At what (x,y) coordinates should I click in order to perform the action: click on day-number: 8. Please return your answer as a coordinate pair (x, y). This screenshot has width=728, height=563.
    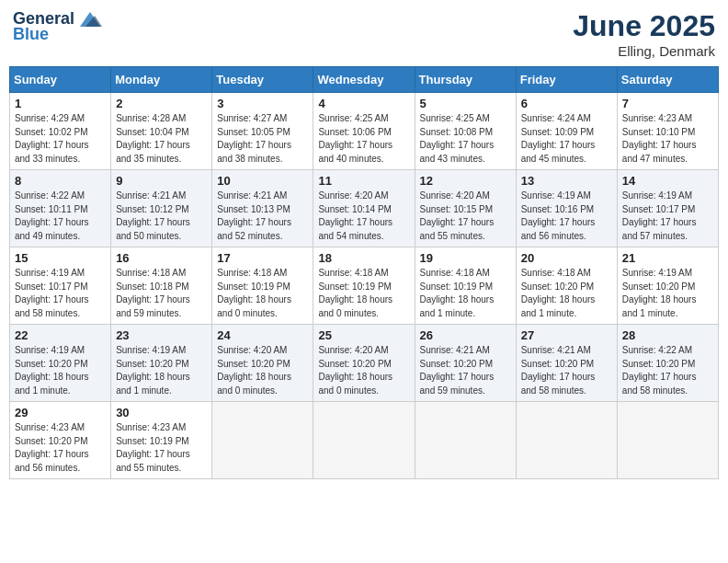
    Looking at the image, I should click on (61, 180).